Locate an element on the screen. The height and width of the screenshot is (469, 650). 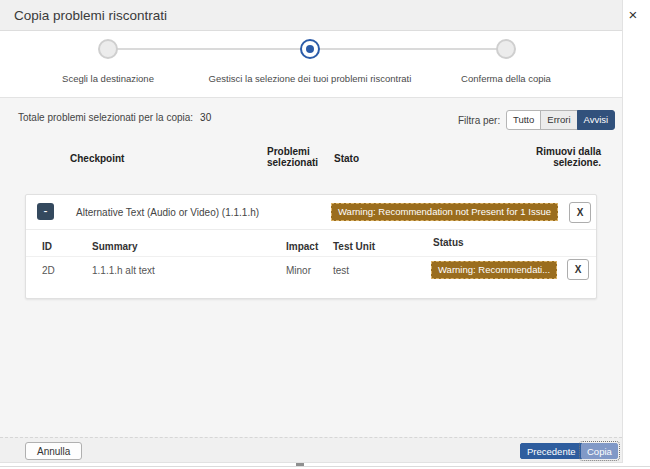
issue-warning-badge: Warning: Recommendati... is located at coordinates (494, 270).